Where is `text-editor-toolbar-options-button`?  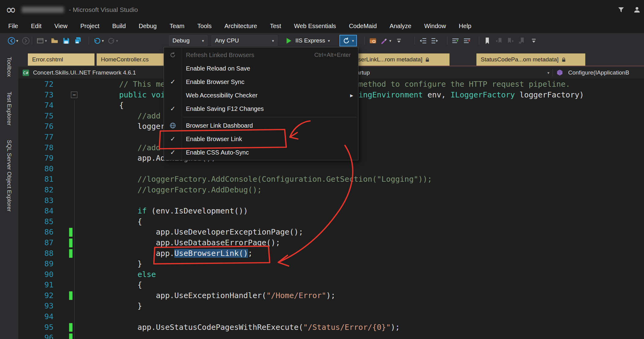 text-editor-toolbar-options-button is located at coordinates (534, 41).